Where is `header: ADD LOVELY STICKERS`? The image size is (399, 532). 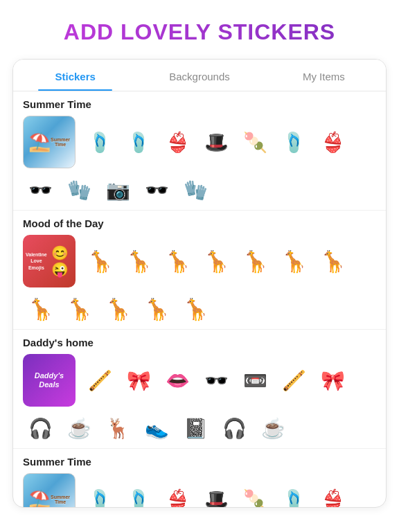
header: ADD LOVELY STICKERS is located at coordinates (200, 29).